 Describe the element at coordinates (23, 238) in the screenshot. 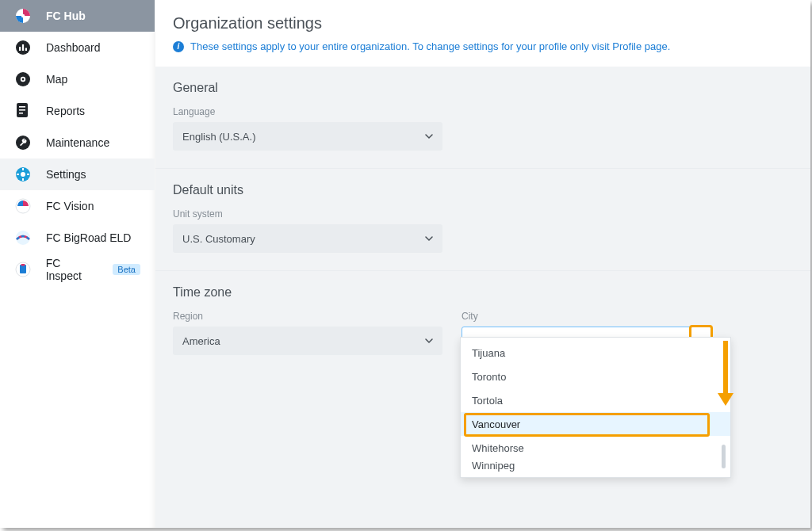

I see `fc-bigroad-icon` at that location.